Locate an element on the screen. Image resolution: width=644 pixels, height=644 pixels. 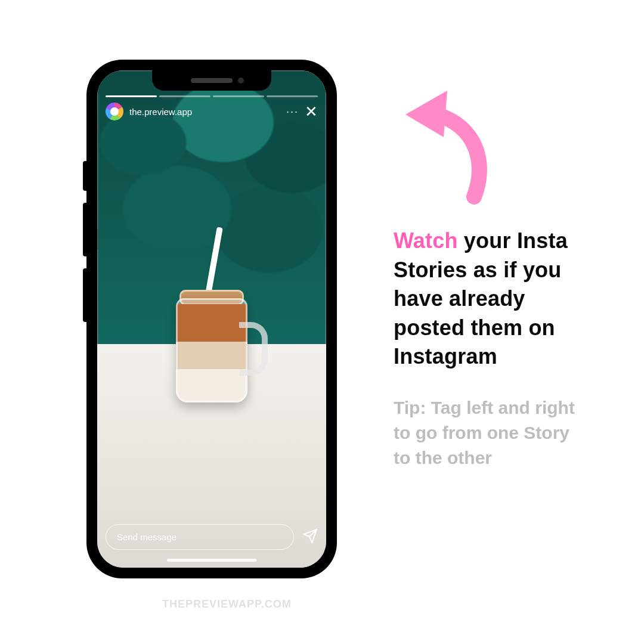
marketing-copy: Watch your Insta Stories as if you have … is located at coordinates (492, 348).